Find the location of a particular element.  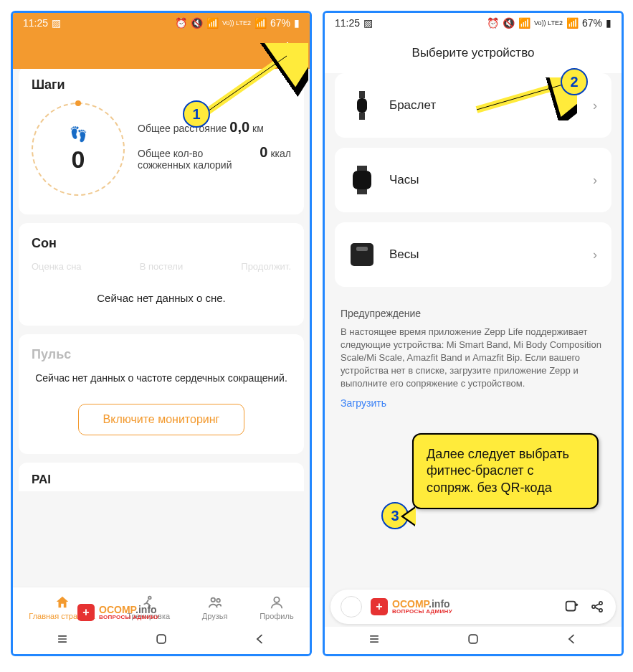

steps-progress-circle: 👣 0 is located at coordinates (78, 149).